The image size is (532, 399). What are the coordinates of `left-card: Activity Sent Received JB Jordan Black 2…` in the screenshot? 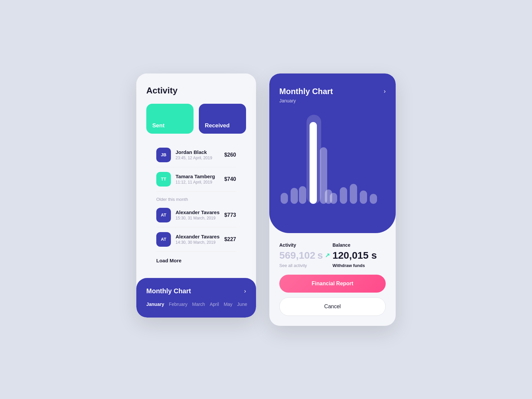 It's located at (196, 196).